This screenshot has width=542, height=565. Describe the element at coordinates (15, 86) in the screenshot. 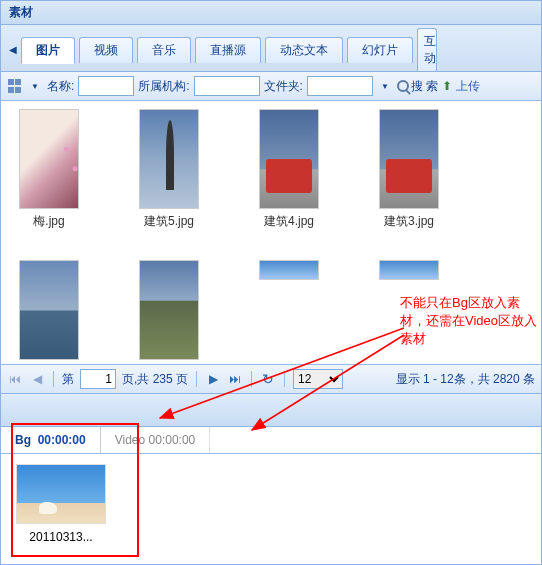

I see `thumbnail-view-icon` at that location.